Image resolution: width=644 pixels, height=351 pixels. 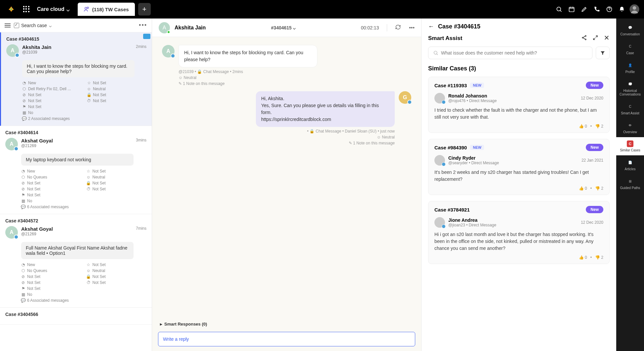 I want to click on active-tab: (118) TW Cases, so click(x=106, y=9).